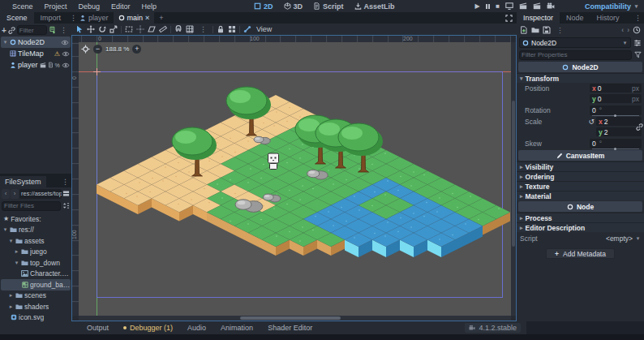 The height and width of the screenshot is (340, 644). I want to click on rotate-mode-button, so click(102, 29).